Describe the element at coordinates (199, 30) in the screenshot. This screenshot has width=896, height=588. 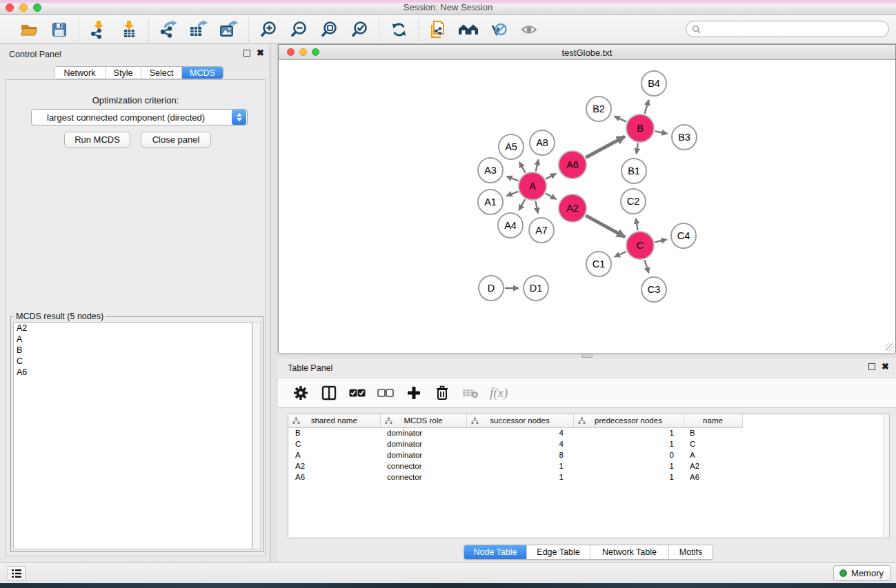
I see `export-table-button` at that location.